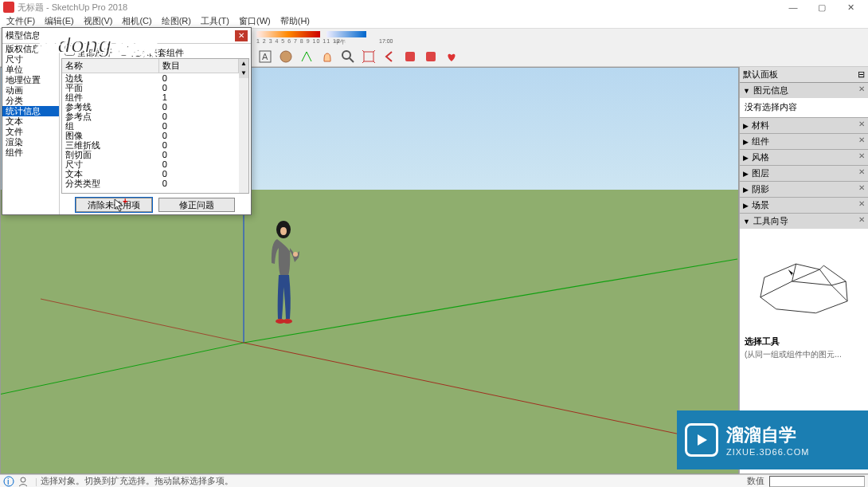 The width and height of the screenshot is (868, 487). What do you see at coordinates (793, 7) in the screenshot?
I see `minimize-button: —` at bounding box center [793, 7].